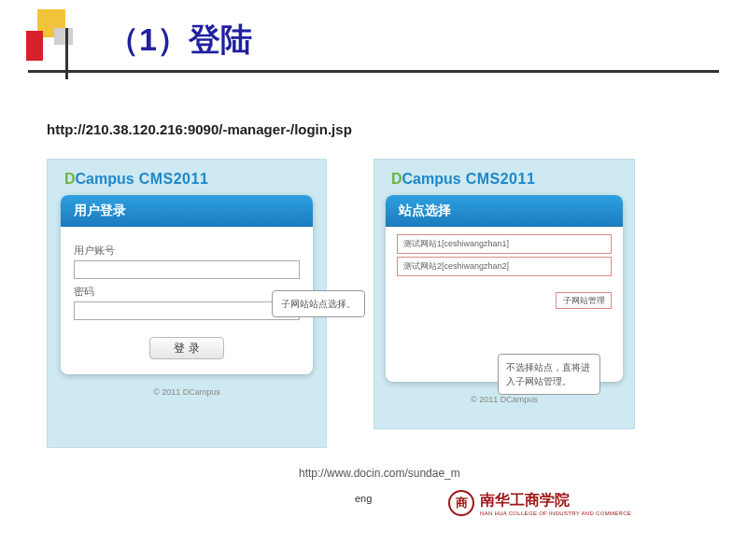 The image size is (747, 560). What do you see at coordinates (504, 258) in the screenshot?
I see `site-list: 测试网站1[ceshiwangzhan1] 测试网站2[ceshiwangzha…` at bounding box center [504, 258].